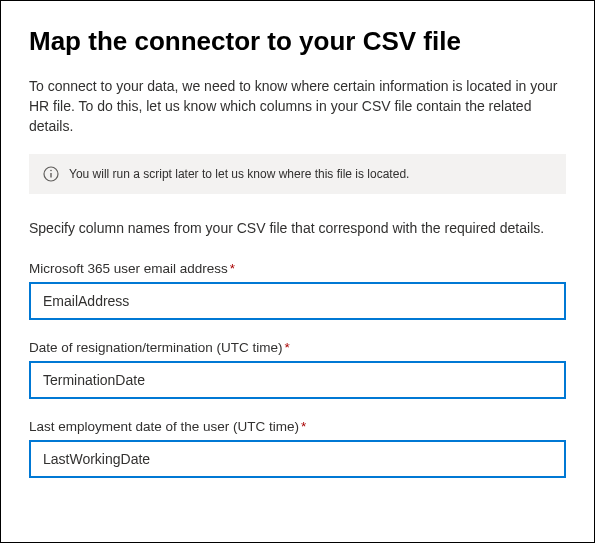 This screenshot has height=543, width=595. Describe the element at coordinates (298, 380) in the screenshot. I see `termination-date-input` at that location.